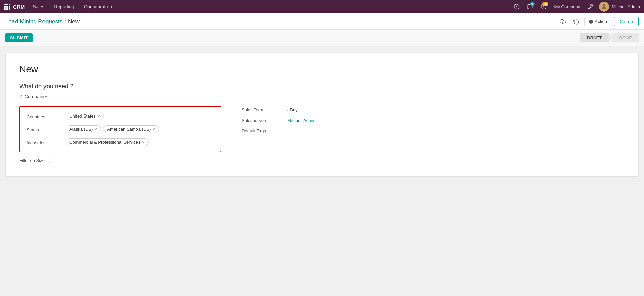 The image size is (644, 296). What do you see at coordinates (626, 22) in the screenshot?
I see `create-button: Create` at bounding box center [626, 22].